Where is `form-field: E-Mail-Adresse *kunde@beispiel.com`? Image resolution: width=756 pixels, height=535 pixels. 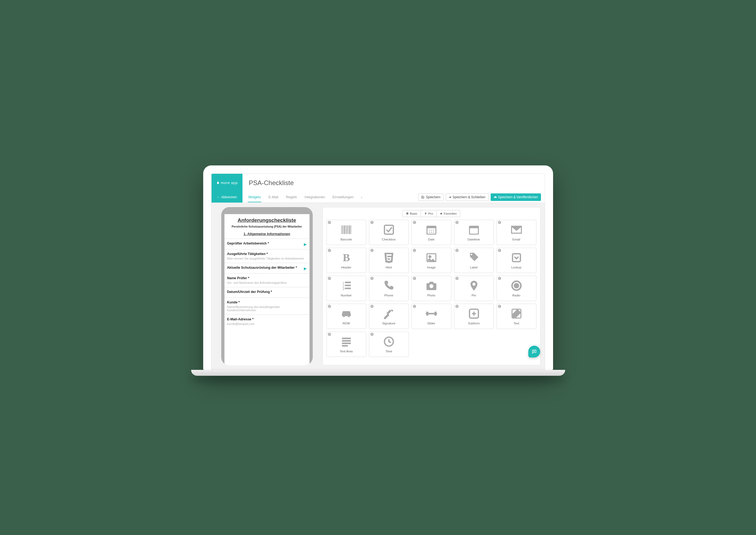 form-field: E-Mail-Adresse *kunde@beispiel.com is located at coordinates (267, 321).